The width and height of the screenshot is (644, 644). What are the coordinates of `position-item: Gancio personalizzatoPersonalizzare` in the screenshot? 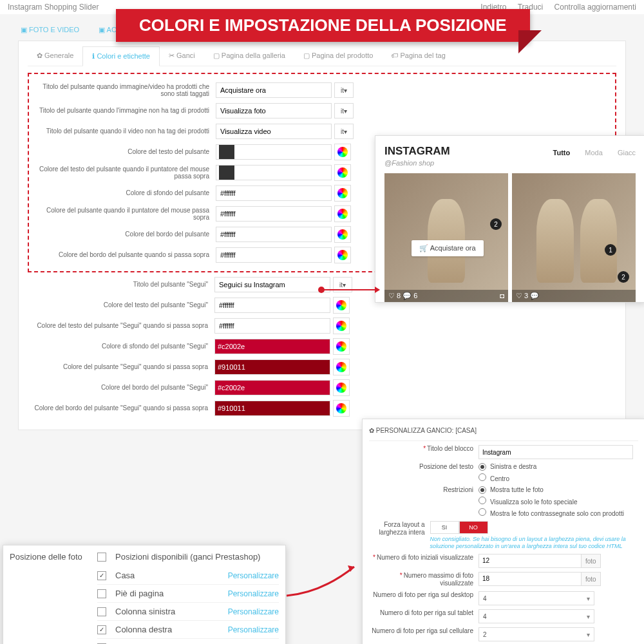 It's located at (188, 641).